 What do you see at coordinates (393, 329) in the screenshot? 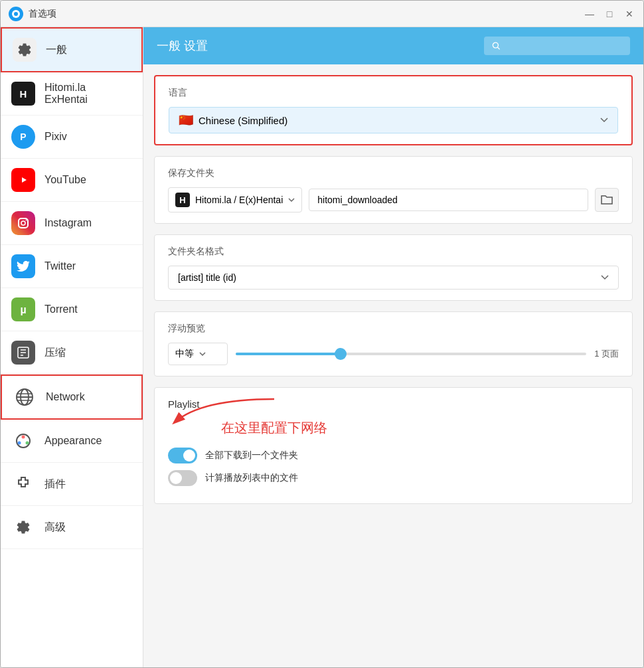
I see `preview-title: 浮动预览` at bounding box center [393, 329].